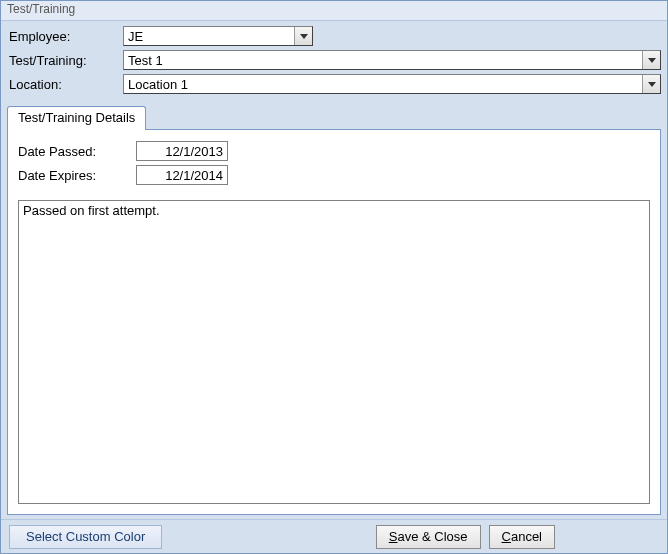 This screenshot has width=668, height=554. What do you see at coordinates (392, 84) in the screenshot?
I see `location-combobox: Location 1` at bounding box center [392, 84].